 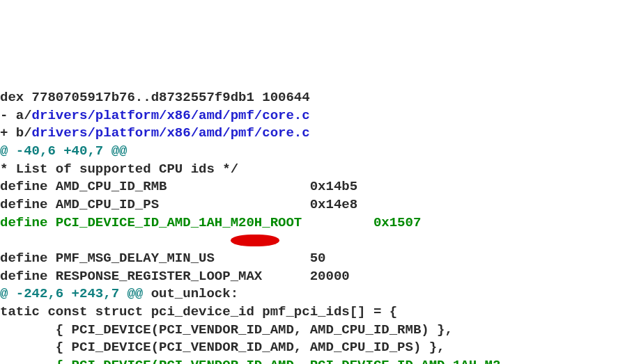 What do you see at coordinates (226, 330) in the screenshot?
I see `diff-arr-rmb: { PCI_DEVICE(PCI_VENDOR_ID_AMD, AMD_CPU_…` at bounding box center [226, 330].